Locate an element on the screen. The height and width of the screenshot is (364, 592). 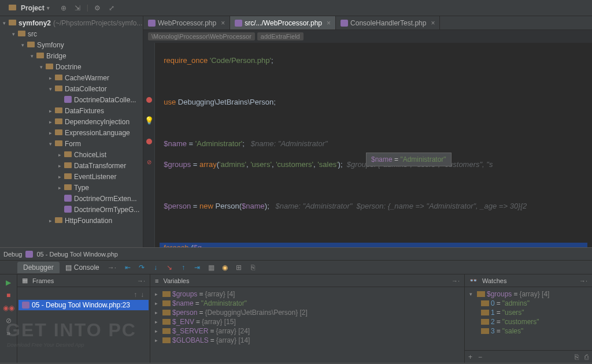
run-to-cursor-icon: ⇥ is located at coordinates (197, 268).